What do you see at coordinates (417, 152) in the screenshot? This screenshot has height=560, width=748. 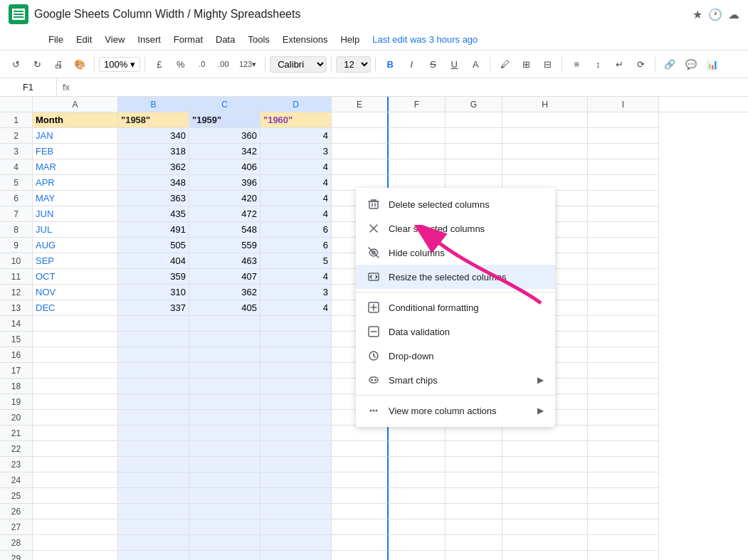 I see `cell-f3` at bounding box center [417, 152].